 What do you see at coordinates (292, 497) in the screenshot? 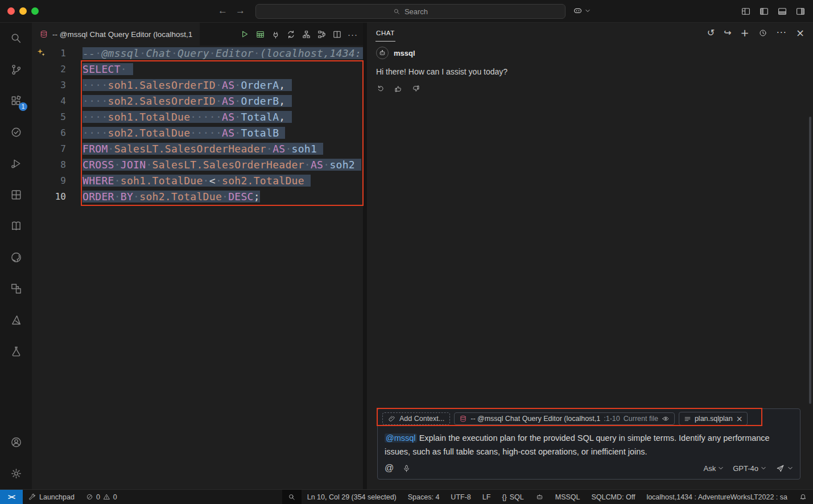
I see `zoom-indicator` at bounding box center [292, 497].